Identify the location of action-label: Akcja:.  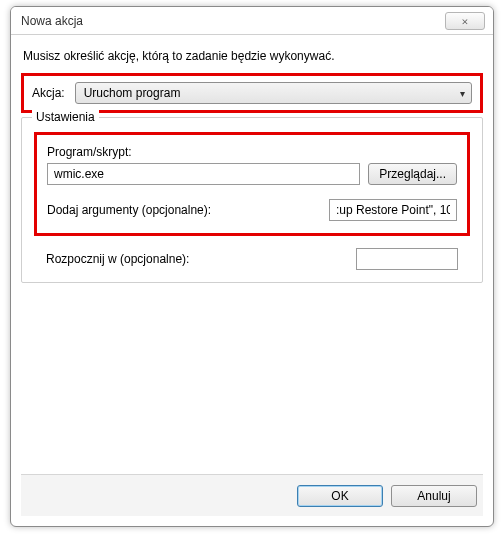
(48, 93).